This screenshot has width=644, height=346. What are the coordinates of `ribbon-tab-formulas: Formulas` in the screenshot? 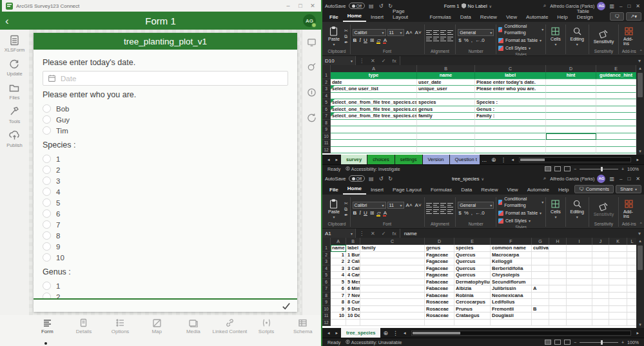 It's located at (441, 190).